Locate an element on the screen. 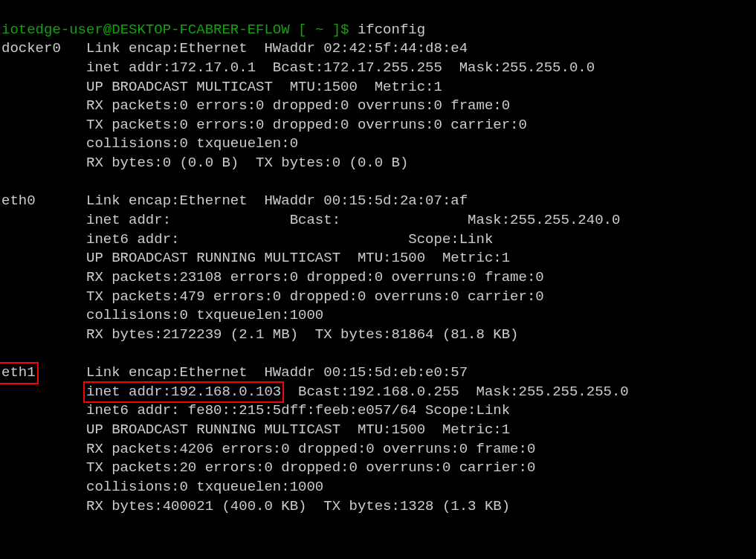 The image size is (756, 559). output-text: inet addr: Bcast: Mask:255.255.240.0 is located at coordinates (353, 220).